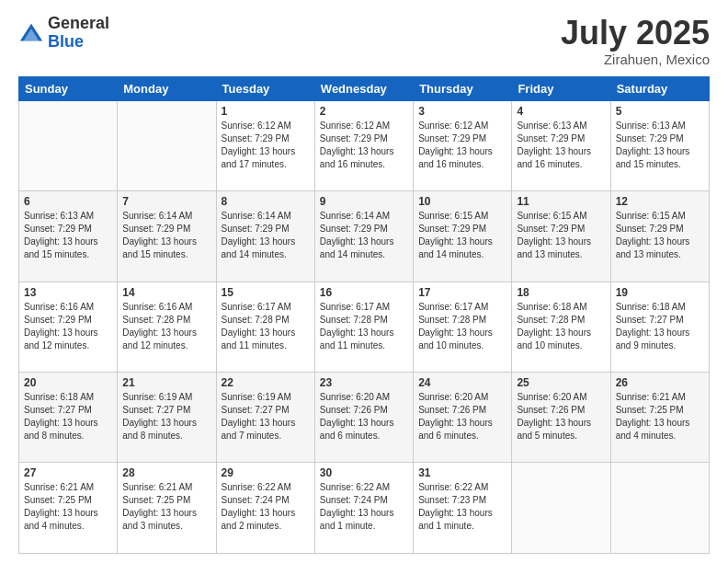 This screenshot has width=728, height=563. What do you see at coordinates (79, 23) in the screenshot?
I see `logo-general: General` at bounding box center [79, 23].